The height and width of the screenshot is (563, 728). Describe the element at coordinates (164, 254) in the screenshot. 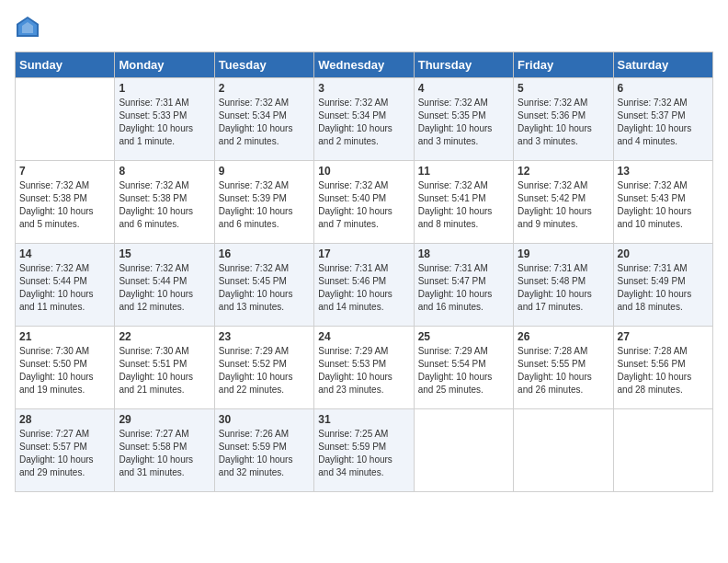

I see `day-number: 15` at that location.